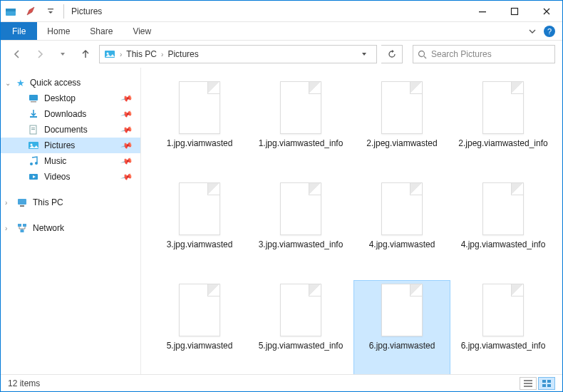 This screenshot has width=563, height=392. I want to click on quick-access-toolbar: Pictures, so click(51, 11).